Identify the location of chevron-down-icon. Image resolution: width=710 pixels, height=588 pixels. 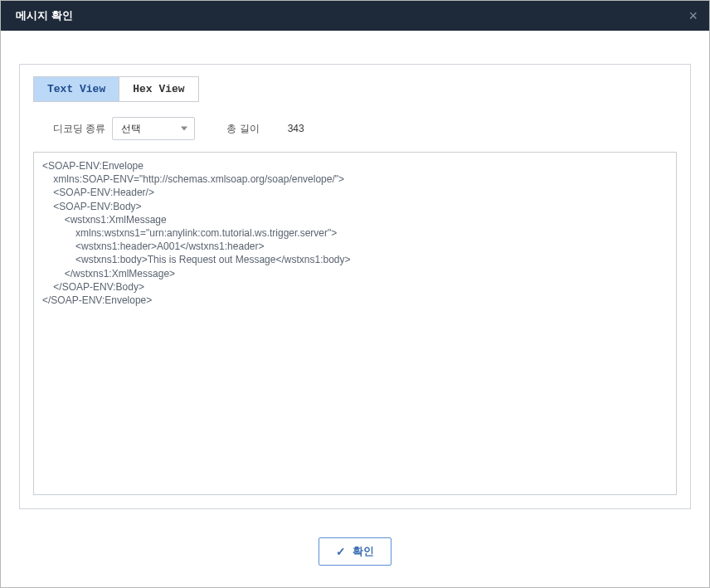
(184, 129).